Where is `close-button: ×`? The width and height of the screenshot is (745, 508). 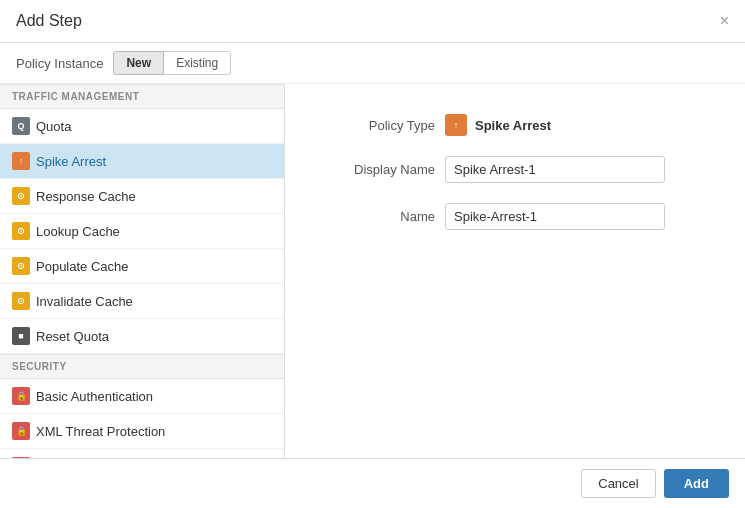 close-button: × is located at coordinates (724, 21).